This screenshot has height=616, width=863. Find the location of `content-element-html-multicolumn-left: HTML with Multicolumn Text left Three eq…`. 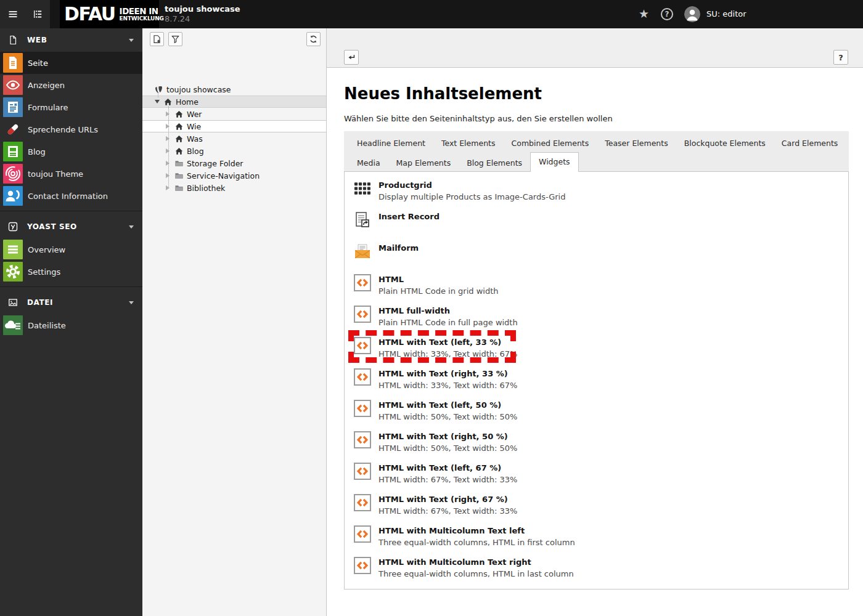

content-element-html-multicolumn-left: HTML with Multicolumn Text left Three eq… is located at coordinates (601, 537).